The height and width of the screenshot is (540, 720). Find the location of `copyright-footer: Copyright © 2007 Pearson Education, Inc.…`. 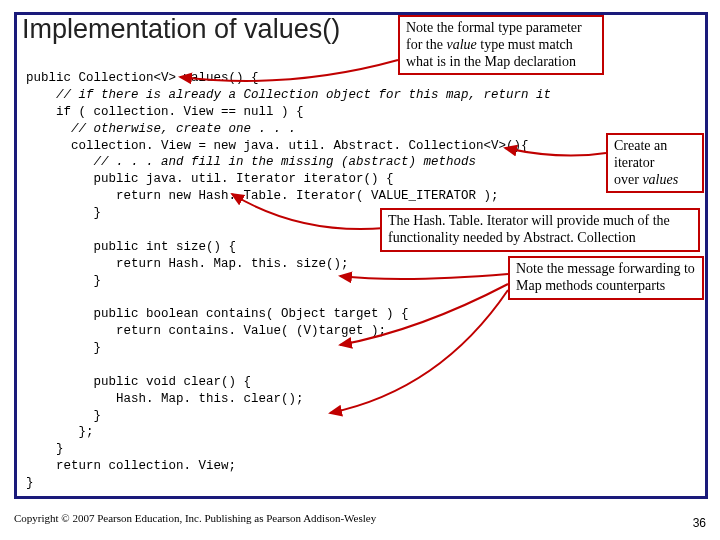

copyright-footer: Copyright © 2007 Pearson Education, Inc.… is located at coordinates (195, 518).